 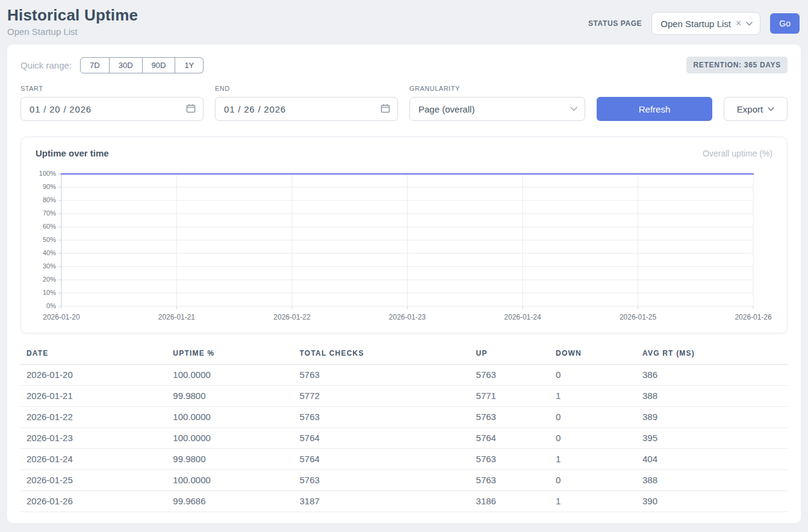 I want to click on table-row: 2026-01-2499.9800576457631404, so click(x=404, y=460).